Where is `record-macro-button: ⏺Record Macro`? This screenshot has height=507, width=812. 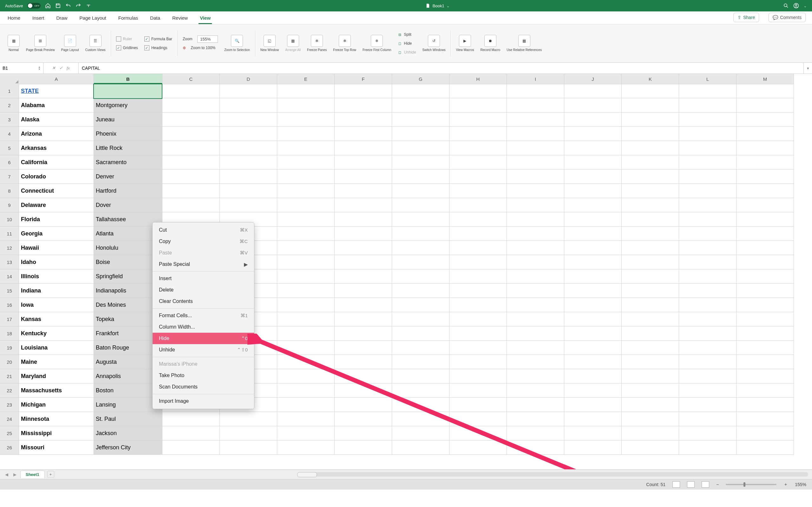 record-macro-button: ⏺Record Macro is located at coordinates (490, 44).